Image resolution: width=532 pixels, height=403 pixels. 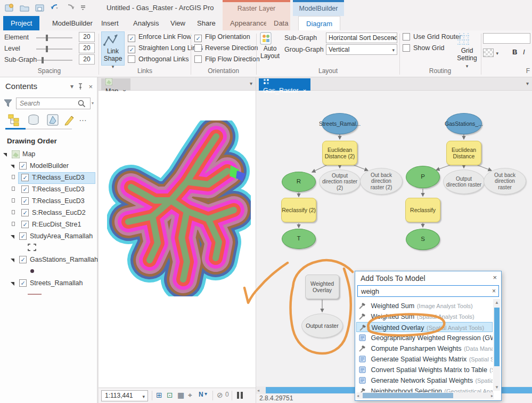 I want to click on checkbox-show-grid: Show Grid, so click(x=423, y=49).